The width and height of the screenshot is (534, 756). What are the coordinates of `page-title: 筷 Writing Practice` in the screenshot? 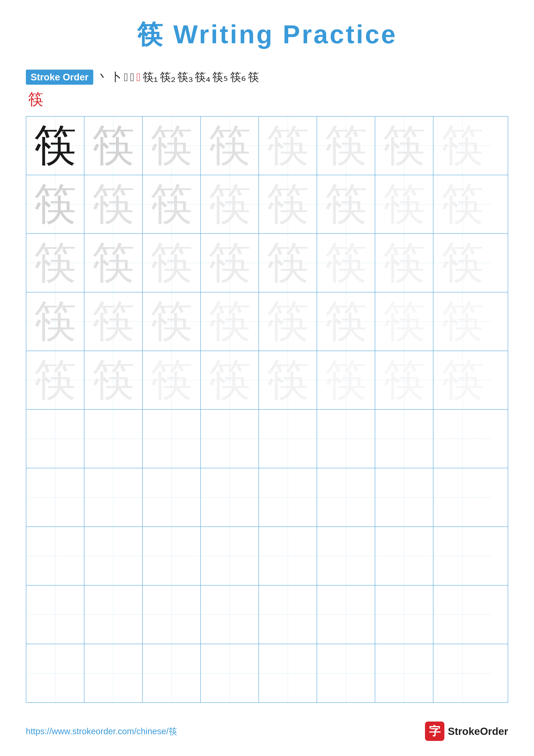 It's located at (267, 35).